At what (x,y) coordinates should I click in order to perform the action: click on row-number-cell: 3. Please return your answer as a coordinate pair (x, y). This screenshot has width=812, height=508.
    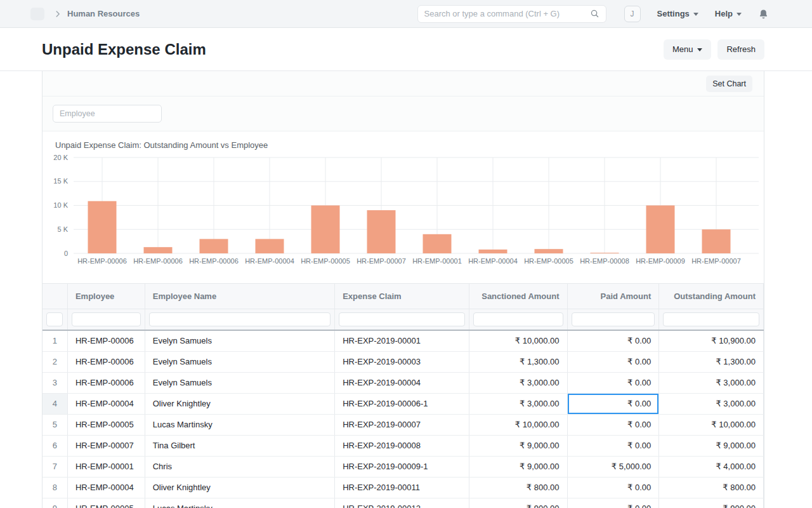
    Looking at the image, I should click on (55, 383).